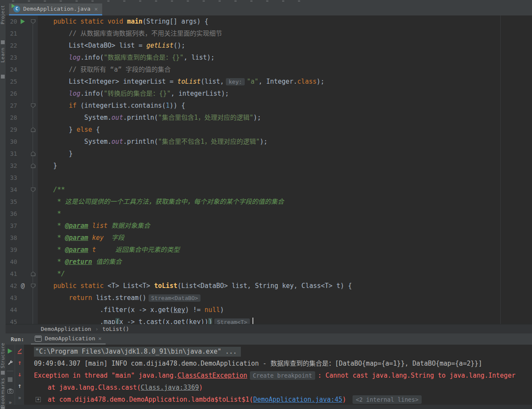  I want to click on code-line-20: 20 public static void main(String[] args…, so click(269, 21).